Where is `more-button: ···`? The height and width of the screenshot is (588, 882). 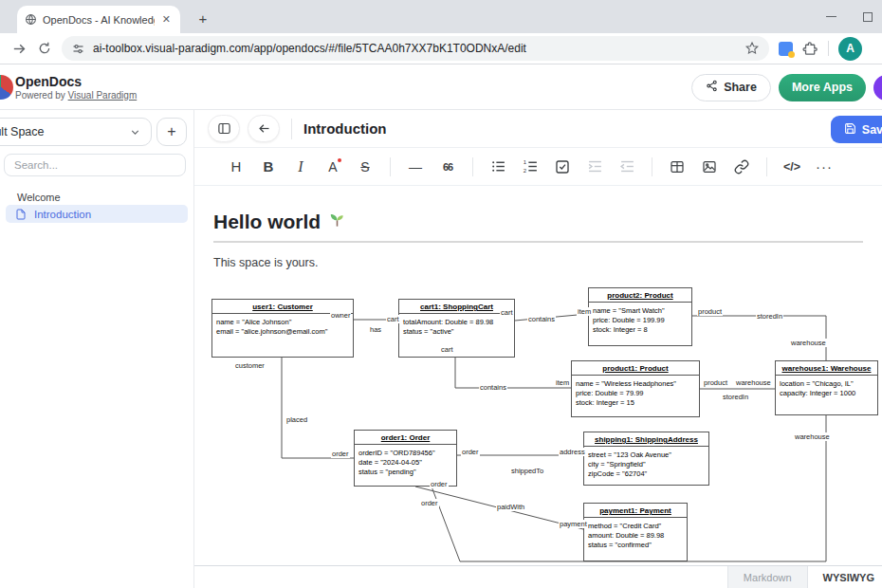 more-button: ··· is located at coordinates (824, 167).